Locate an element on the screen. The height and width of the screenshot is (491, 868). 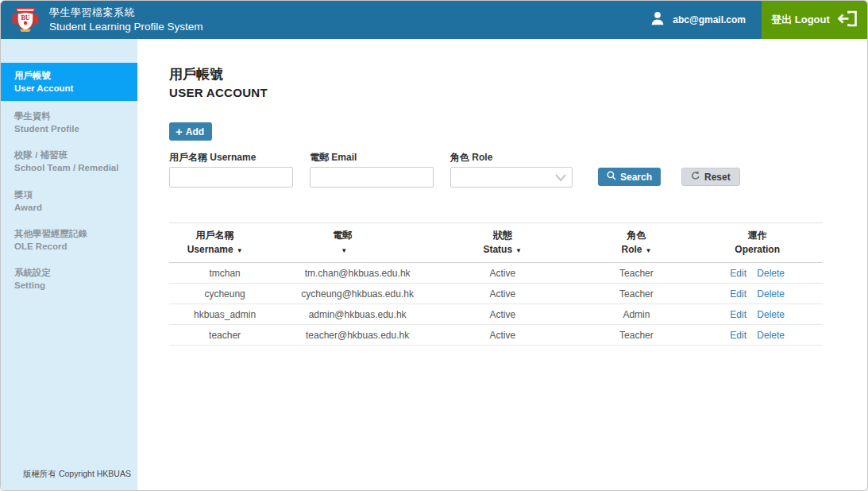
column-header-role: 角色 Role▼ is located at coordinates (636, 243).